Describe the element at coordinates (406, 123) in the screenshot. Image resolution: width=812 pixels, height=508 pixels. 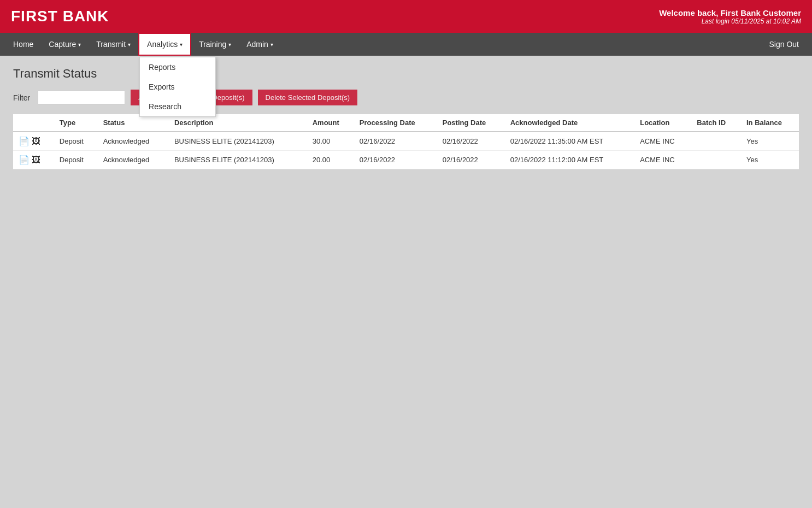
I see `table-header-row: Type Status Description Amount Processin…` at that location.